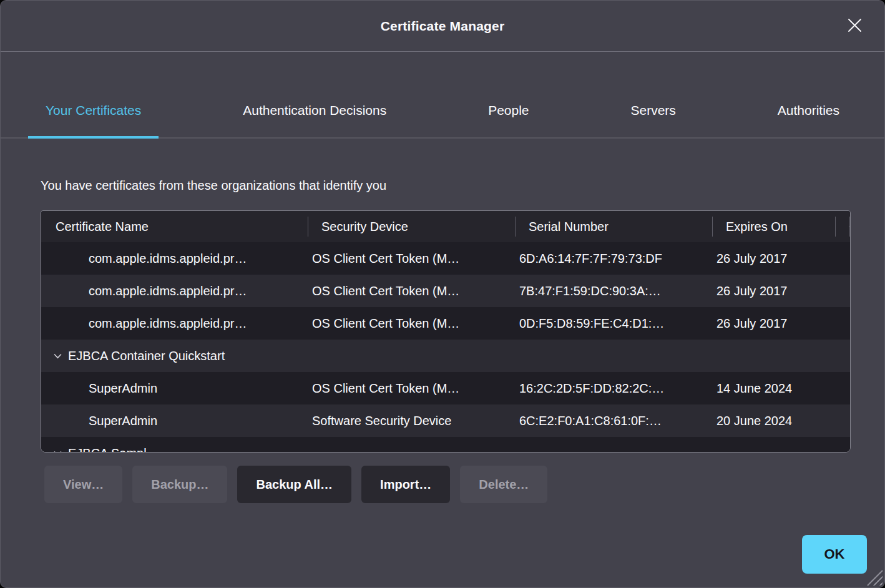 The width and height of the screenshot is (885, 588). I want to click on tab-people: People, so click(508, 120).